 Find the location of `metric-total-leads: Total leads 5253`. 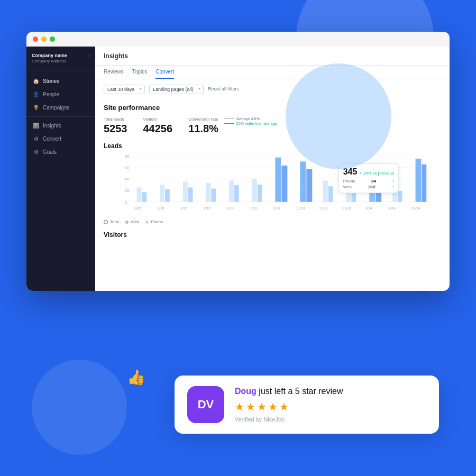

metric-total-leads: Total leads 5253 is located at coordinates (115, 126).